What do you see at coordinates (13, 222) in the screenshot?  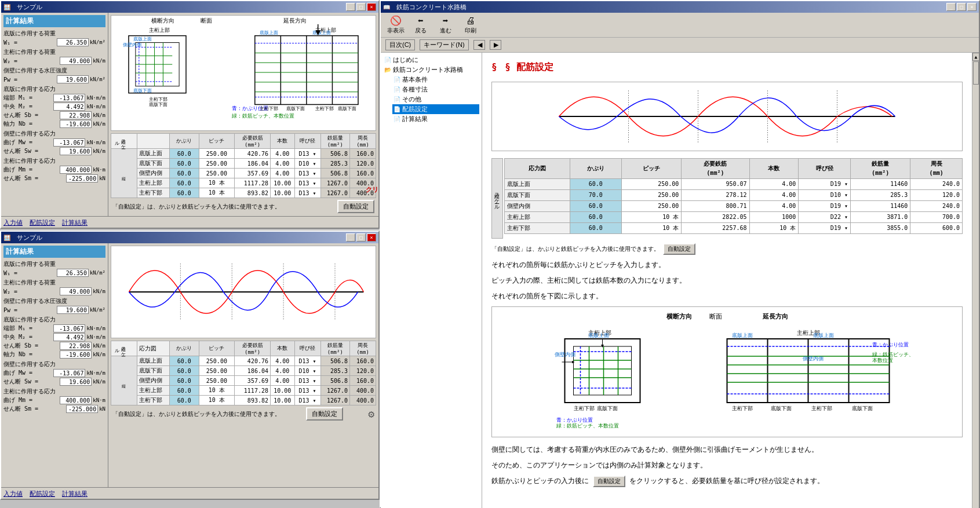 I see `nav-input-top: 入力値` at bounding box center [13, 222].